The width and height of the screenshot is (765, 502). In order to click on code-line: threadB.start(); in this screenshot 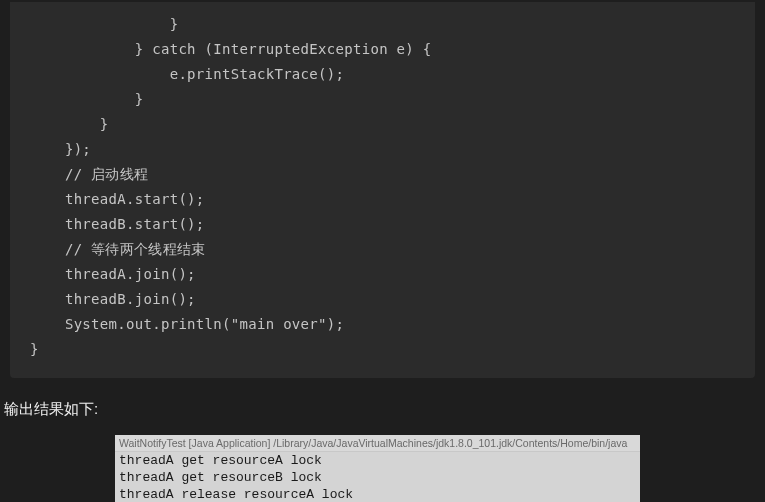, I will do `click(382, 224)`.